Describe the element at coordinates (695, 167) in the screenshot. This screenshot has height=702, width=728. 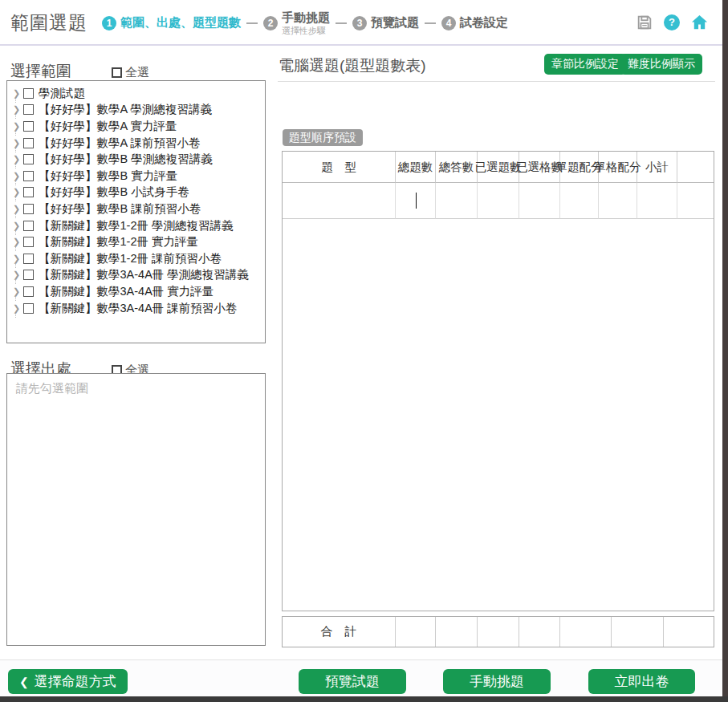
I see `table-header-cell` at that location.